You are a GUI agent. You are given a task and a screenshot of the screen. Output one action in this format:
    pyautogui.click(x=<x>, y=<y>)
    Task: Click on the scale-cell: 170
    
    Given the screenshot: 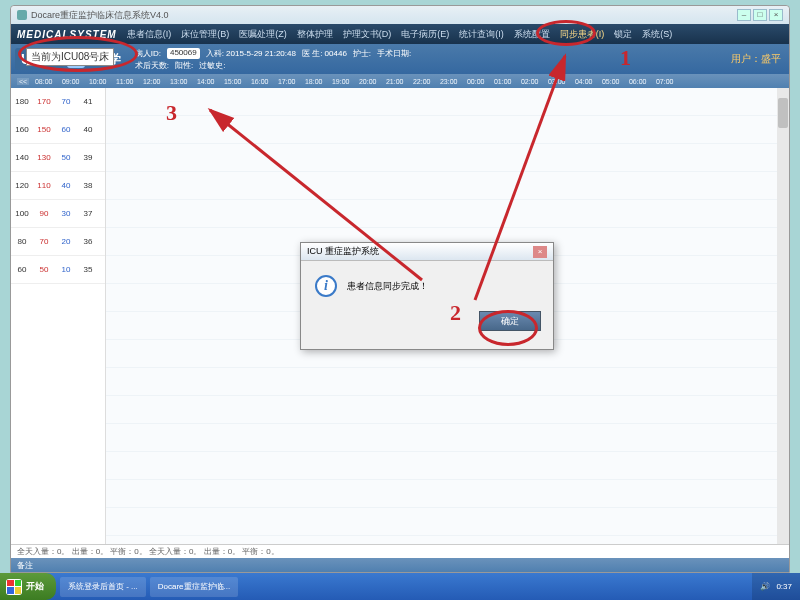 What is the action you would take?
    pyautogui.click(x=44, y=102)
    